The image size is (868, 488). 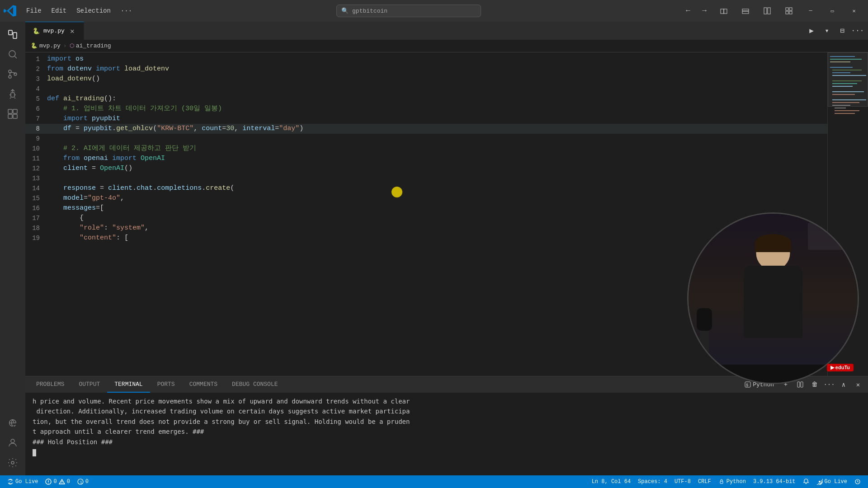 I want to click on background-screen, so click(x=830, y=236).